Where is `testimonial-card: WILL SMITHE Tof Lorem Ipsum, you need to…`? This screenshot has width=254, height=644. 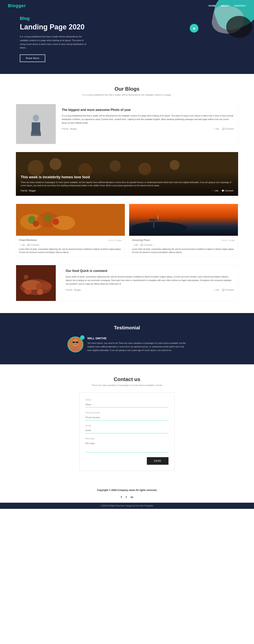 testimonial-card: WILL SMITHE Tof Lorem Ipsum, you need to… is located at coordinates (127, 344).